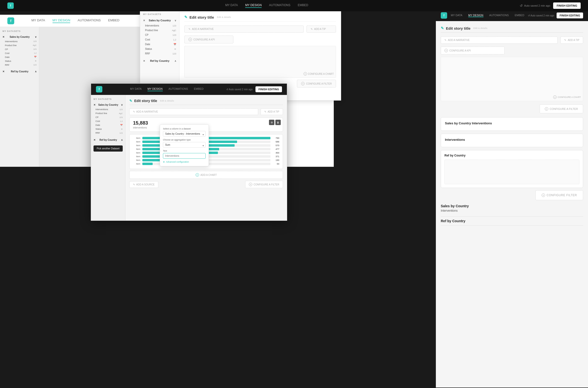 This screenshot has height=388, width=588. I want to click on w2-filter-plus-icon: +, so click(303, 84).